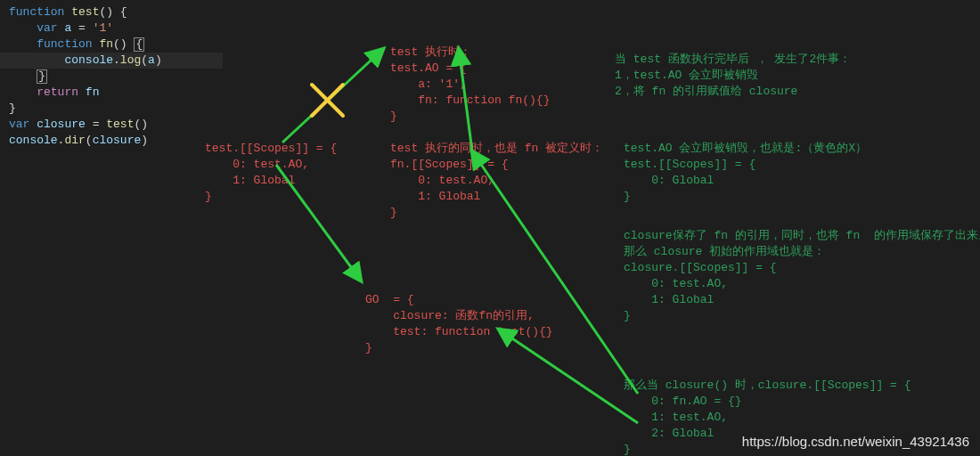  I want to click on green-note-1: 当 test 函数执行完毕后 ， 发生了2件事： 1，test.AO 会立即被销…, so click(732, 68).